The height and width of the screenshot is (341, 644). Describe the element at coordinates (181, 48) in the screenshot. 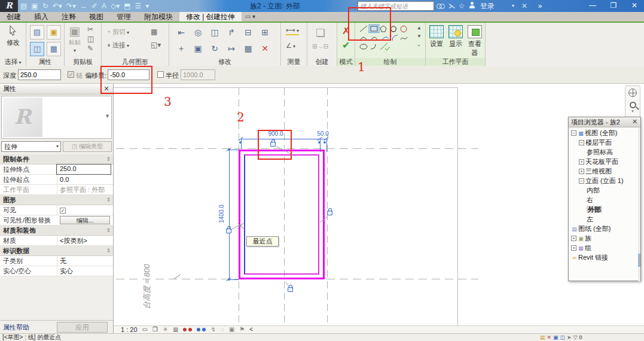

I see `move-icon: +` at that location.